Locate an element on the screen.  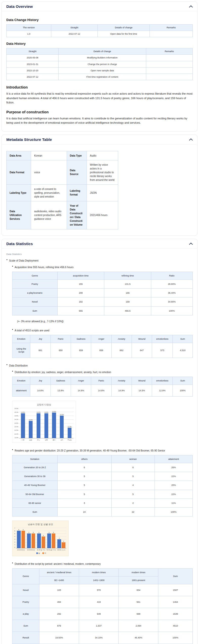
table-cell: 662 is located at coordinates (121, 350).